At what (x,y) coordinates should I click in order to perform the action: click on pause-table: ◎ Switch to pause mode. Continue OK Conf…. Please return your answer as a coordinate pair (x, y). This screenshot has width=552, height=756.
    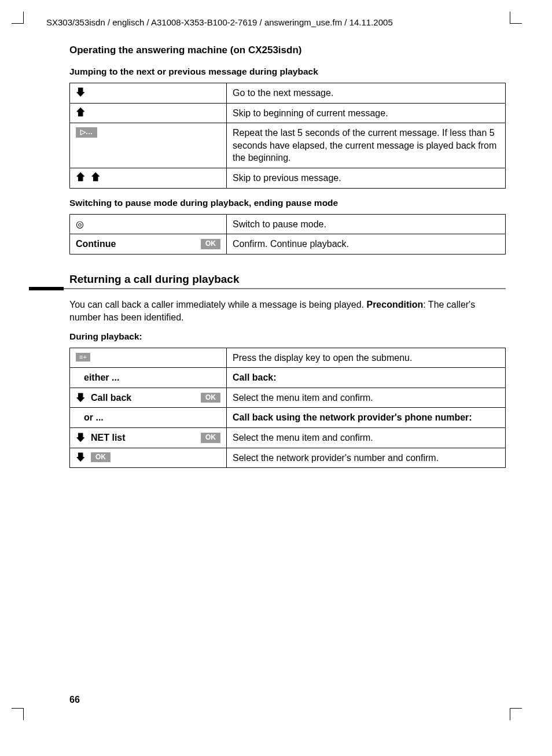
    Looking at the image, I should click on (288, 234).